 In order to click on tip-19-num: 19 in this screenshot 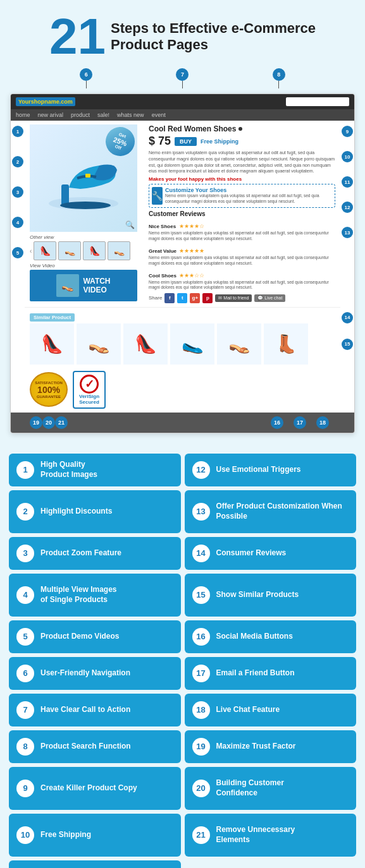, I will do `click(201, 747)`.